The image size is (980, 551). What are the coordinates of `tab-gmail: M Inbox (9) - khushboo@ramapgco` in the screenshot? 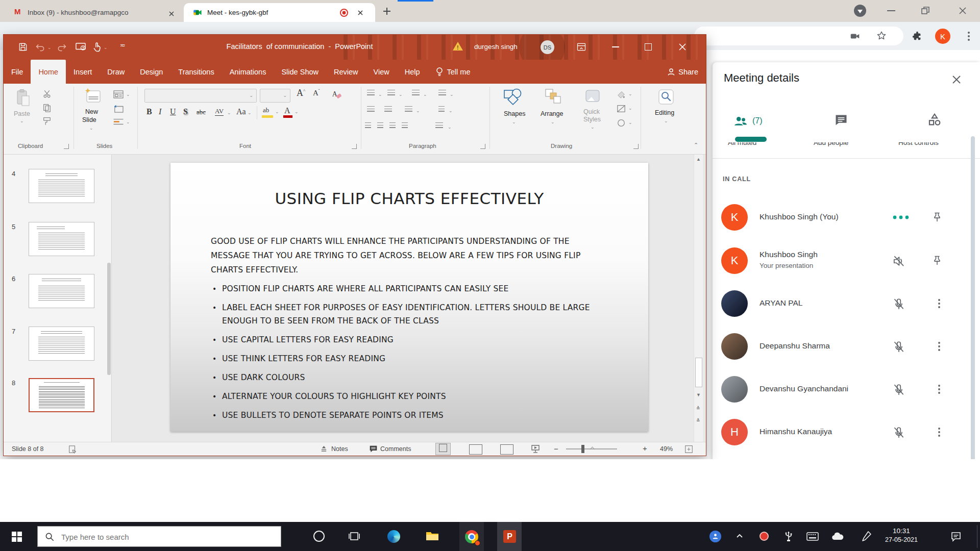 It's located at (96, 12).